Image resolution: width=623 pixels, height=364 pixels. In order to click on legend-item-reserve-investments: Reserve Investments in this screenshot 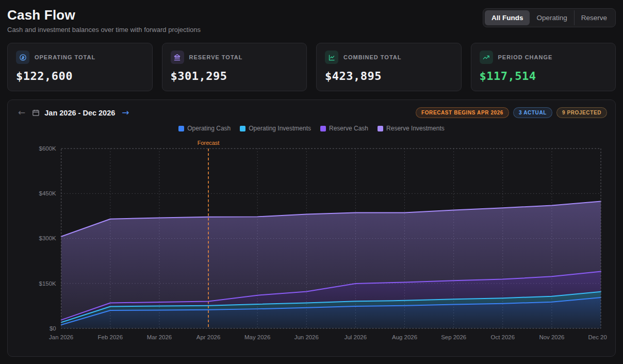, I will do `click(411, 128)`.